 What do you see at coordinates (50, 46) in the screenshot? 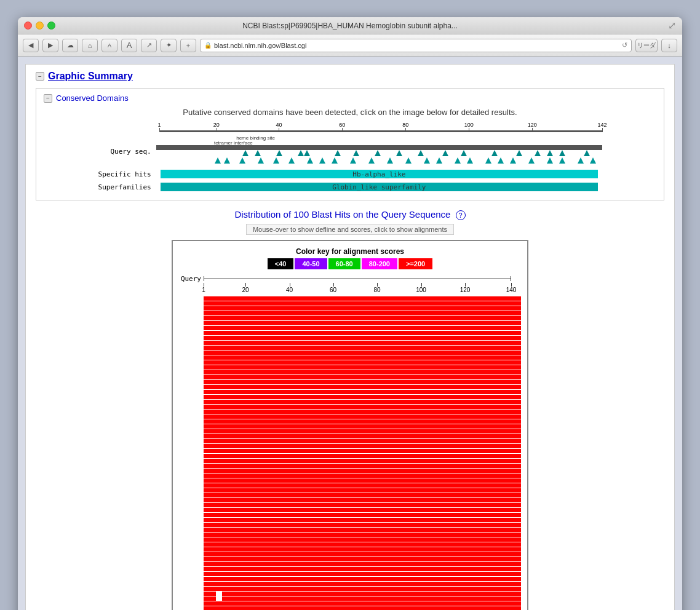
I see `forward-button: ▶` at bounding box center [50, 46].